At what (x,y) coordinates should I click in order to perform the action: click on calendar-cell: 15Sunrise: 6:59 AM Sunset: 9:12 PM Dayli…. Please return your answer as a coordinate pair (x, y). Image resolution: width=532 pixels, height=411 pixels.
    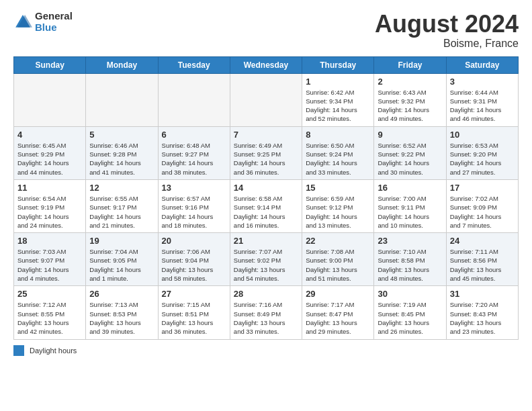
    Looking at the image, I should click on (339, 205).